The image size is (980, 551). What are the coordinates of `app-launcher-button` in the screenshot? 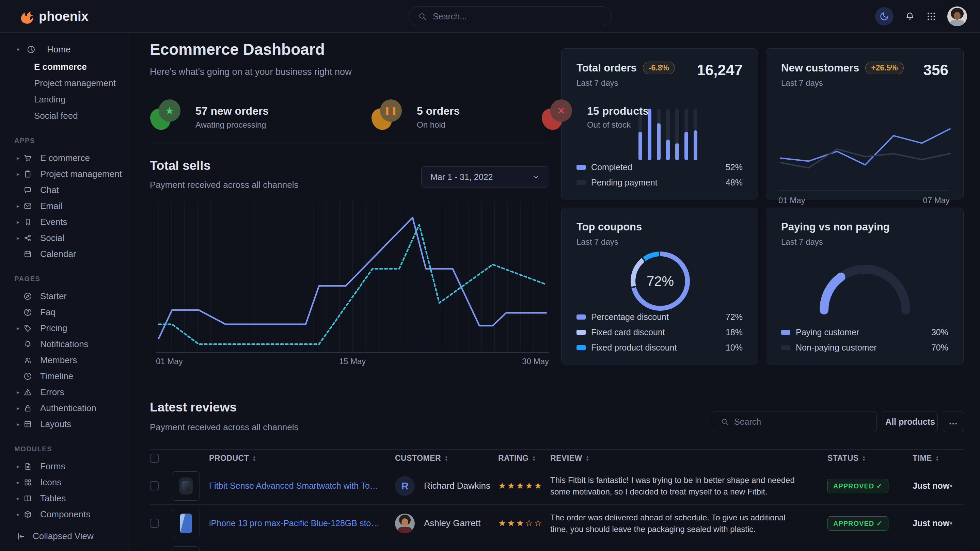 It's located at (931, 16).